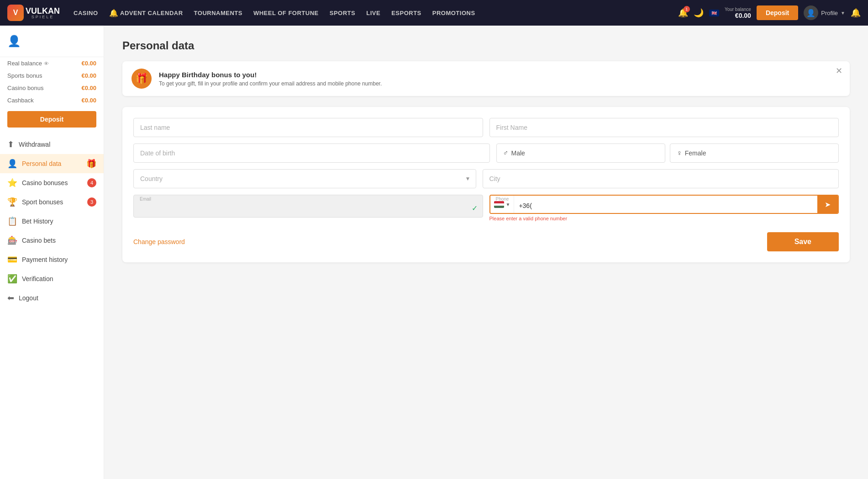  What do you see at coordinates (856, 13) in the screenshot?
I see `notifications-bell-btn: 🔔` at bounding box center [856, 13].